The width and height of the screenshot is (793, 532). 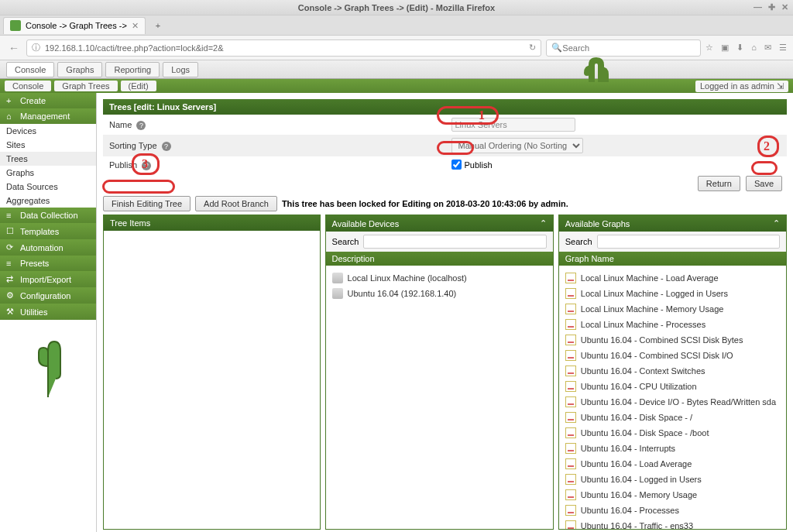 What do you see at coordinates (688, 242) in the screenshot?
I see `graphs-search-input` at bounding box center [688, 242].